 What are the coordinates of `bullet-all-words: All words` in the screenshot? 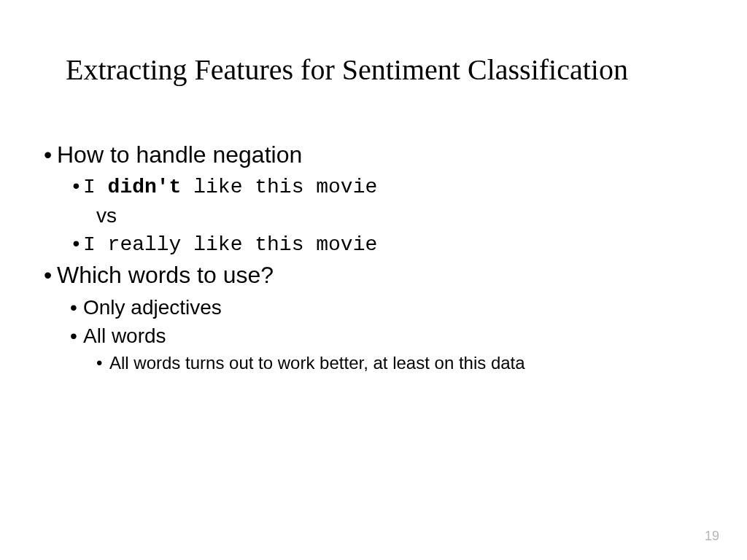 It's located at (387, 336).